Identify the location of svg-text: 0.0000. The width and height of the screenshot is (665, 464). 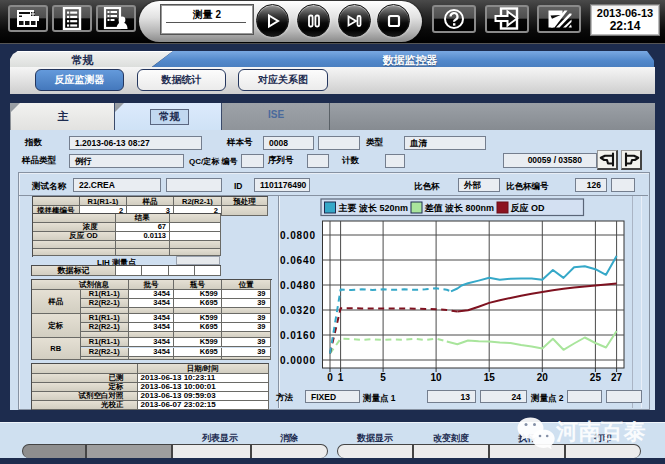
(298, 360).